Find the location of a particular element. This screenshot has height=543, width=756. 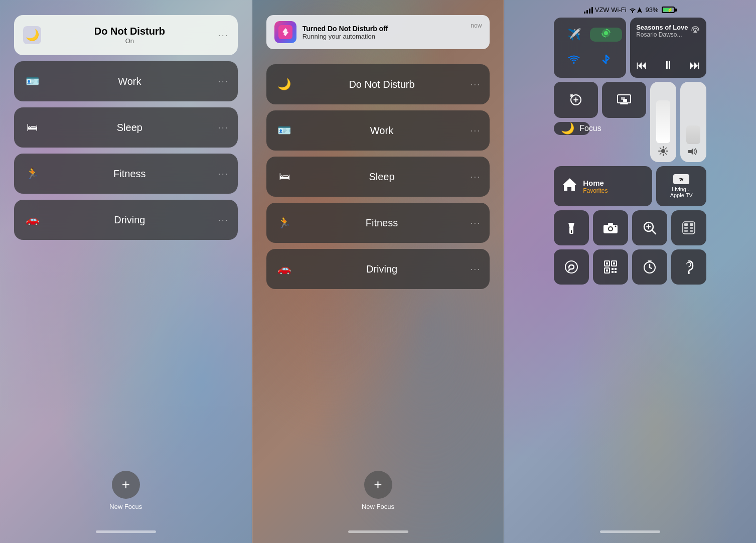

flashlight-button is located at coordinates (571, 228).